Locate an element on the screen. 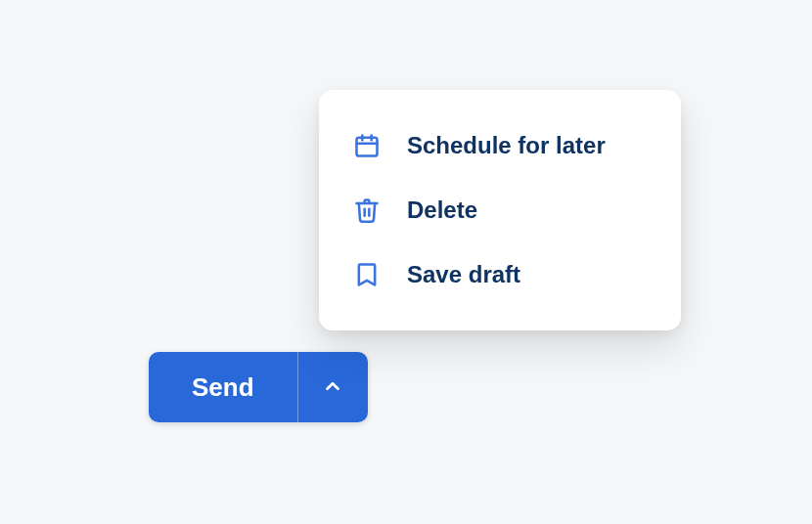  menu-item-delete: Delete is located at coordinates (500, 210).